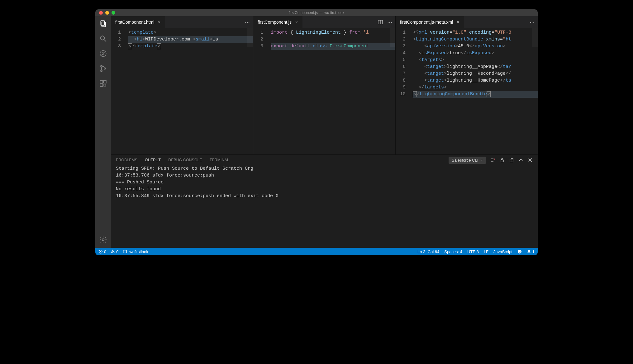 Image resolution: width=633 pixels, height=364 pixels. Describe the element at coordinates (512, 160) in the screenshot. I see `open-log-icon` at that location.